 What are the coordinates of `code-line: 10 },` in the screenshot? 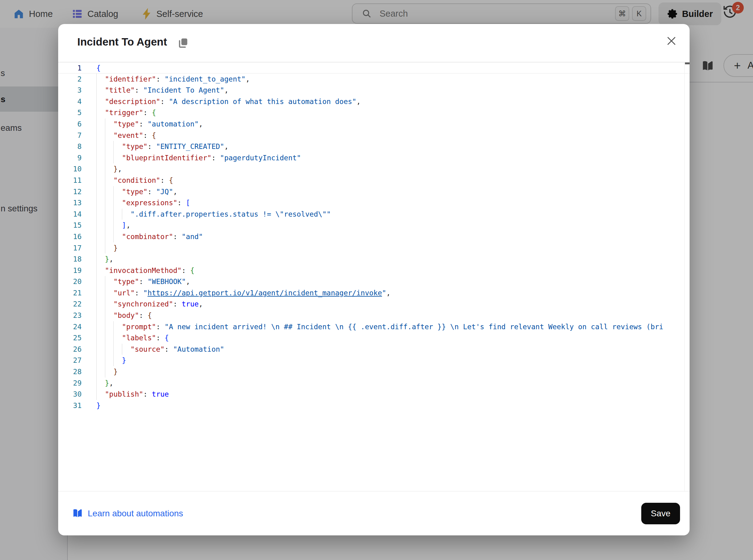 It's located at (374, 169).